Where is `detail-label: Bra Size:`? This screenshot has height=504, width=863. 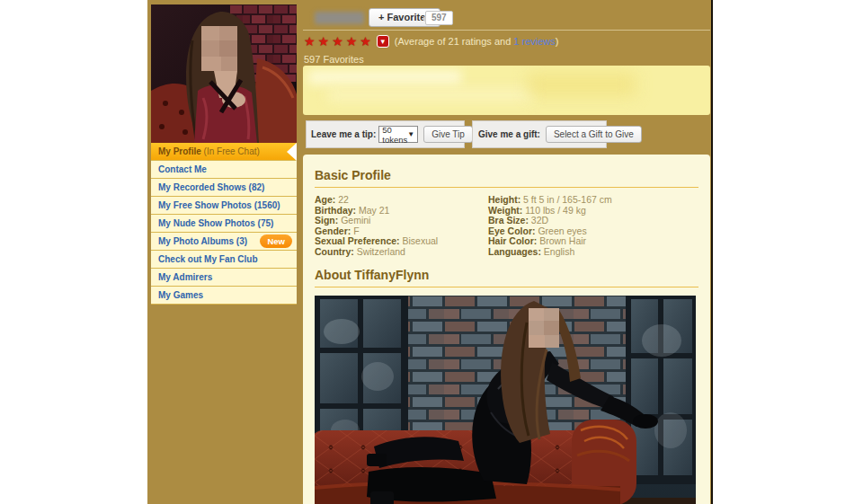
detail-label: Bra Size: is located at coordinates (509, 220).